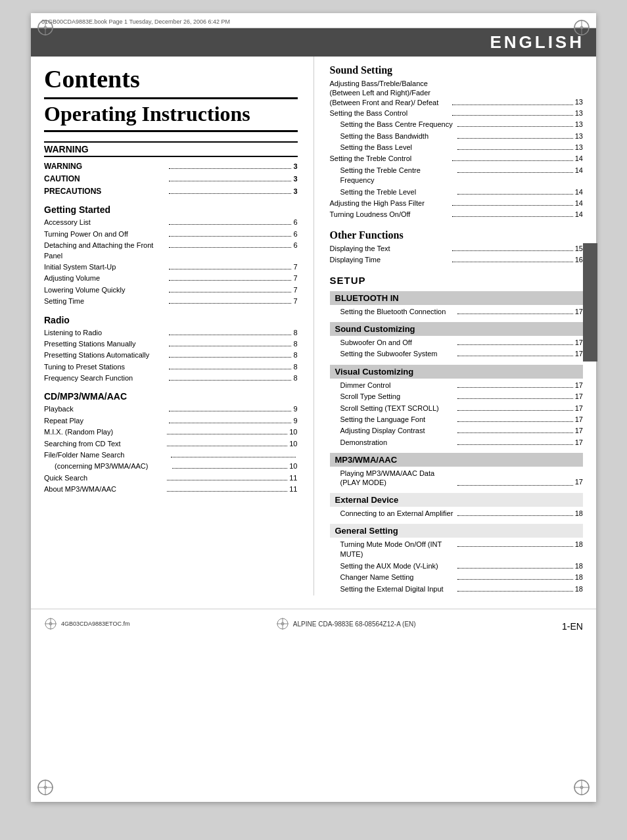  What do you see at coordinates (171, 149) in the screenshot?
I see `warning-section-header: WARNING` at bounding box center [171, 149].